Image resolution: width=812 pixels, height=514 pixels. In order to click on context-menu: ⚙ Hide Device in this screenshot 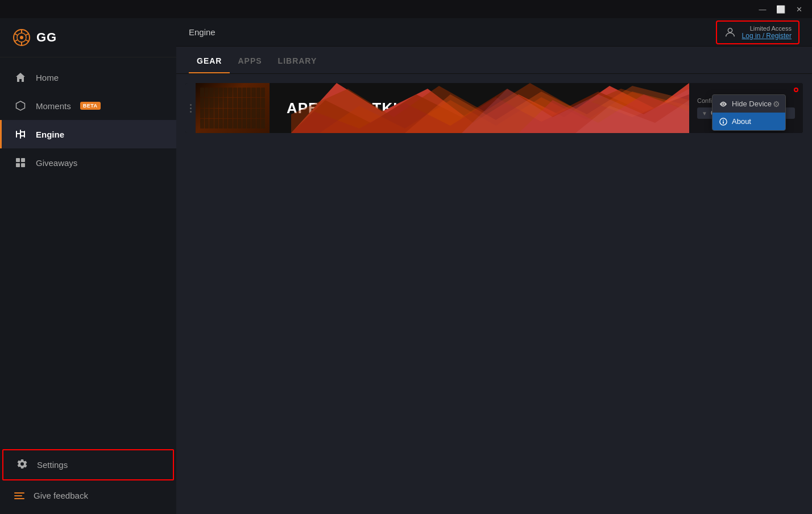, I will do `click(749, 113)`.